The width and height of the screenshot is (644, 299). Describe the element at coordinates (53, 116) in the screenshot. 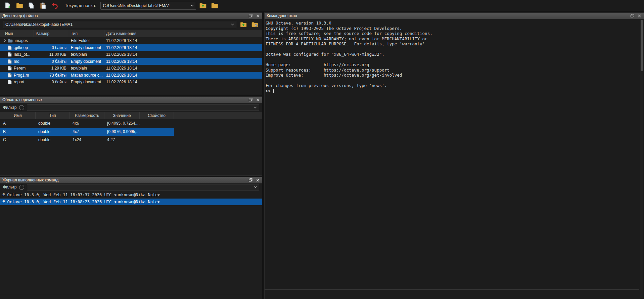

I see `workspace-column-header: Тип` at that location.